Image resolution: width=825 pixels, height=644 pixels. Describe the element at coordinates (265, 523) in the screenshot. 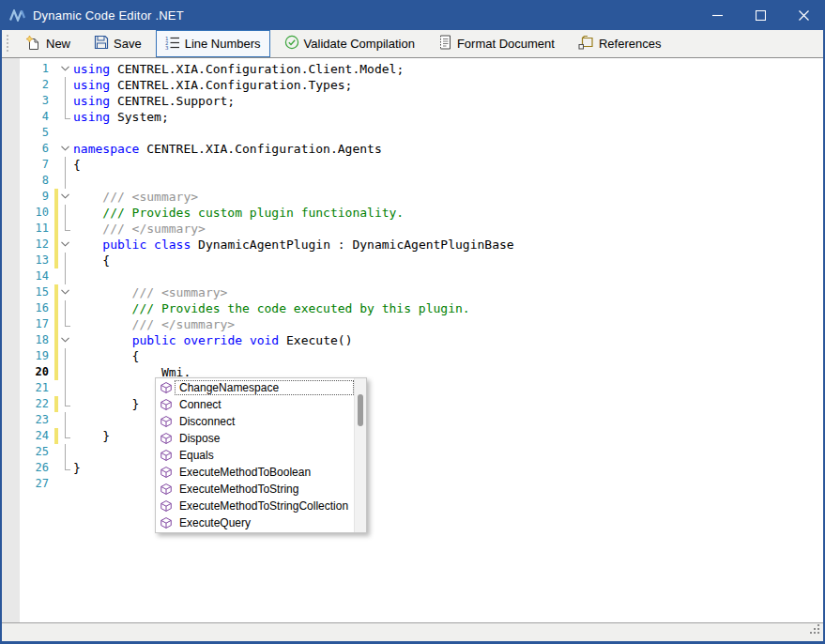

I see `completion-item-label: ExecuteQuery` at that location.